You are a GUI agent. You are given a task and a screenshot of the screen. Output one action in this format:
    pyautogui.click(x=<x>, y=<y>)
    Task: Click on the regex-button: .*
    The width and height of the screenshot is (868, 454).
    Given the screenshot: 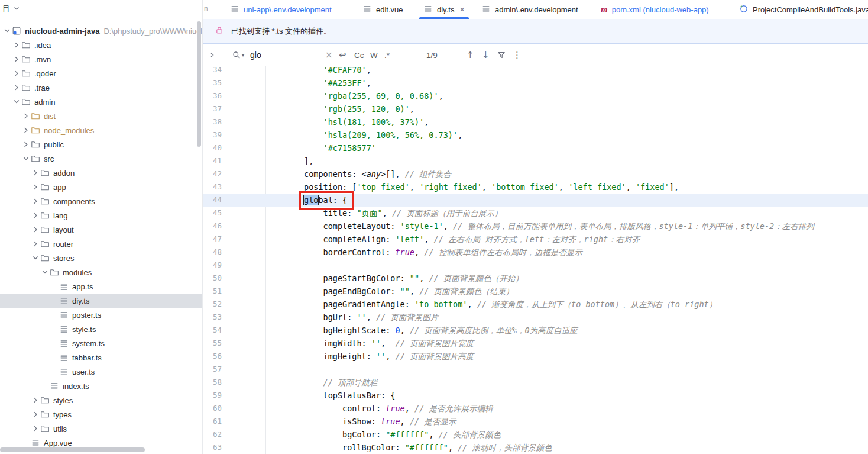 What is the action you would take?
    pyautogui.click(x=387, y=55)
    